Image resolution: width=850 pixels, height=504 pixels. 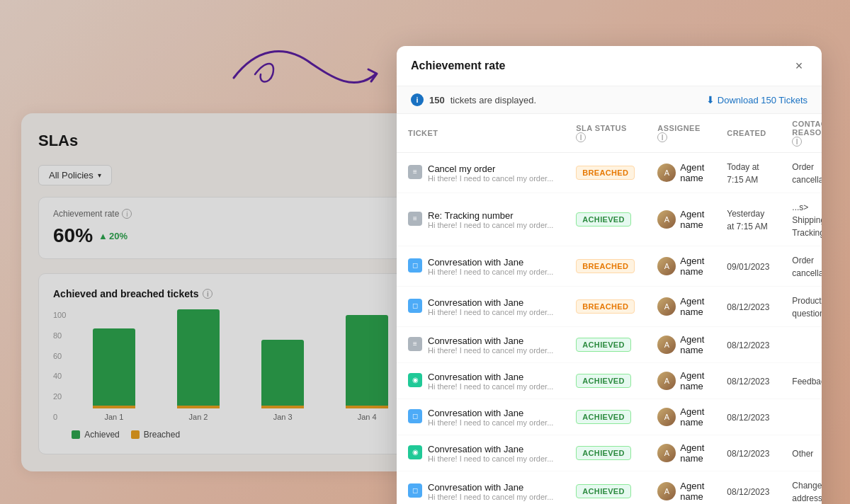 I want to click on contact-reason-info-icon: i, so click(x=797, y=142).